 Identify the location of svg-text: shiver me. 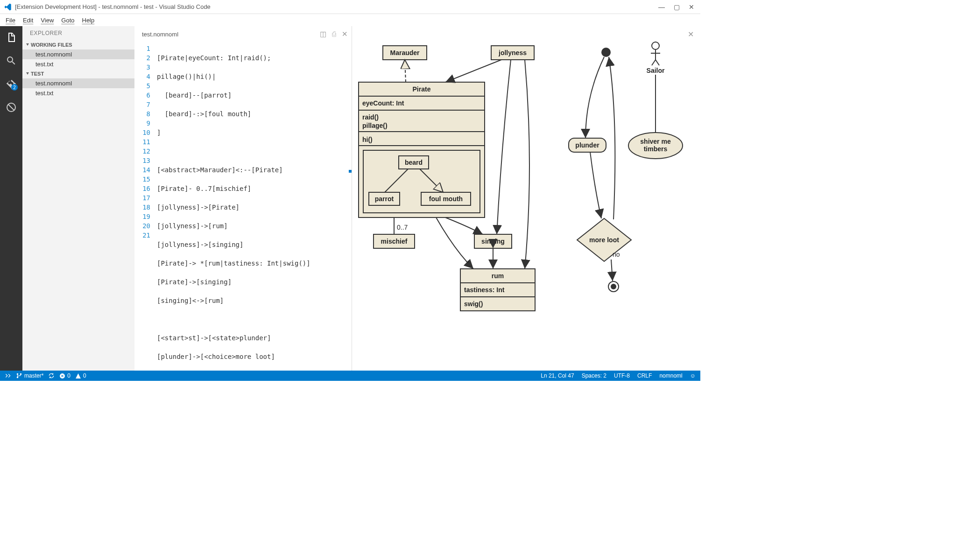
(656, 141).